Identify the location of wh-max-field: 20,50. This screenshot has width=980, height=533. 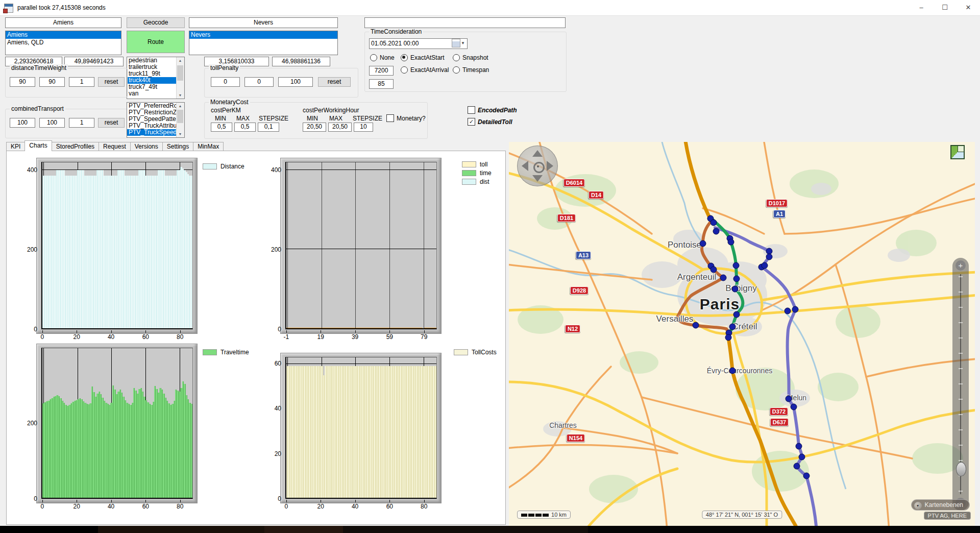
(340, 127).